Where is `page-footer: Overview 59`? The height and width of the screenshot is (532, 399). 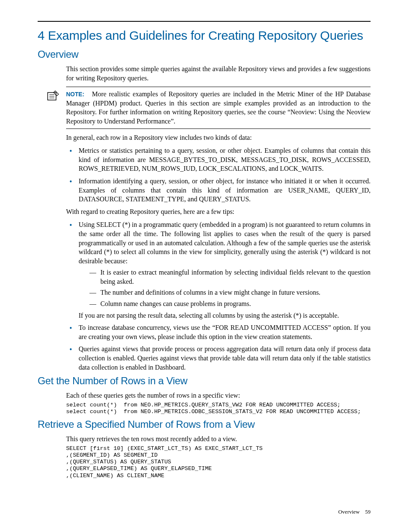 page-footer: Overview 59 is located at coordinates (355, 512).